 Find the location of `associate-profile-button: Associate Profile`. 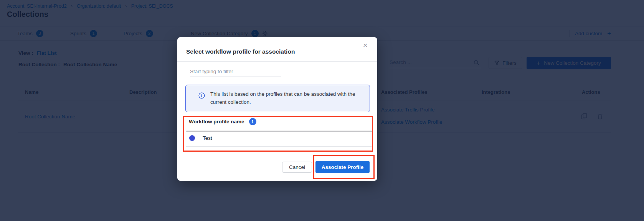

associate-profile-button: Associate Profile is located at coordinates (342, 167).